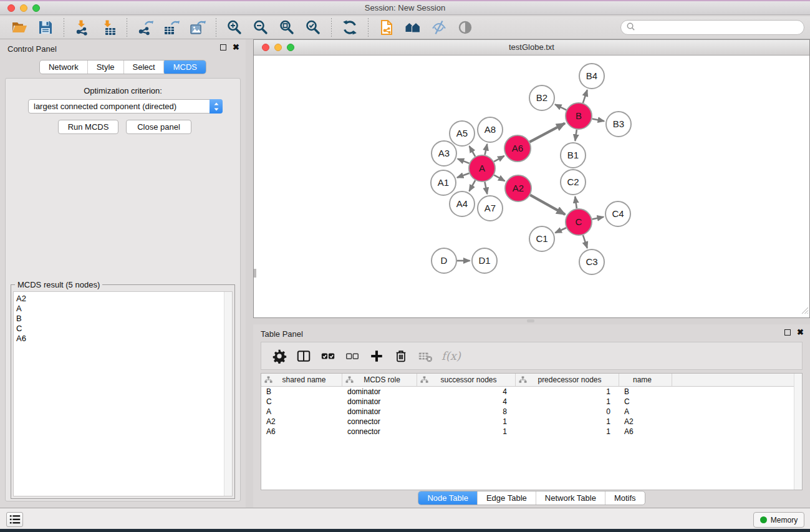 This screenshot has width=810, height=532. Describe the element at coordinates (377, 356) in the screenshot. I see `add-column-icon` at that location.